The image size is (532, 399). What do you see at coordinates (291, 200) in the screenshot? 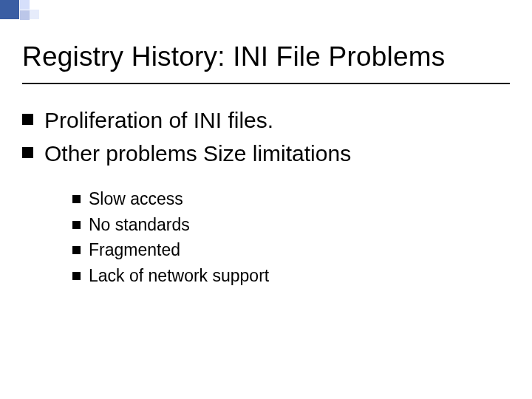
I see `list-item: Slow access` at bounding box center [291, 200].